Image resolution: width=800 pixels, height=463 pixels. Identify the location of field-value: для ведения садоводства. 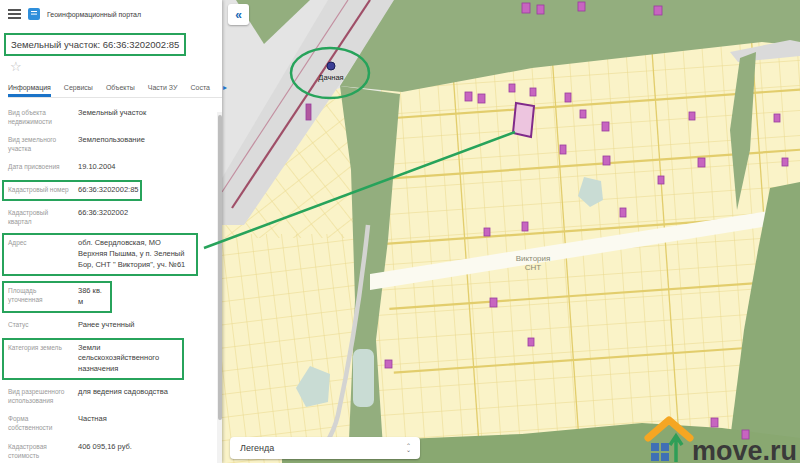
(143, 396).